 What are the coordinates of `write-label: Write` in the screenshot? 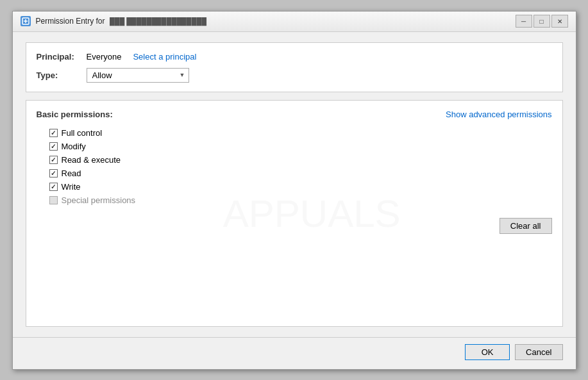 It's located at (71, 187).